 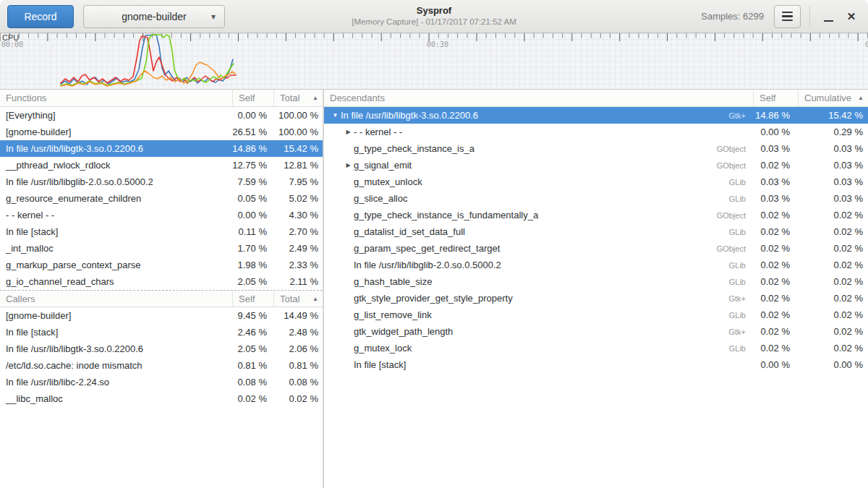 I want to click on descendant-name: g_mutex_lock, so click(x=383, y=348).